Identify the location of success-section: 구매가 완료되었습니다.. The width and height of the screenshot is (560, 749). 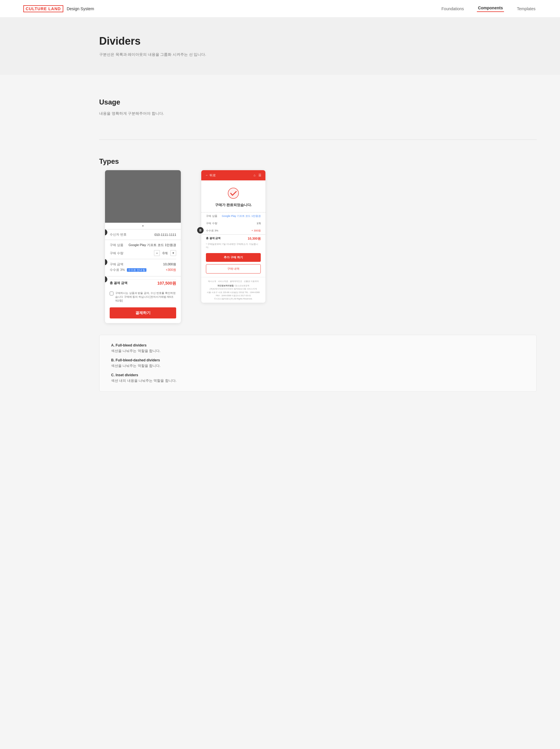
(233, 196).